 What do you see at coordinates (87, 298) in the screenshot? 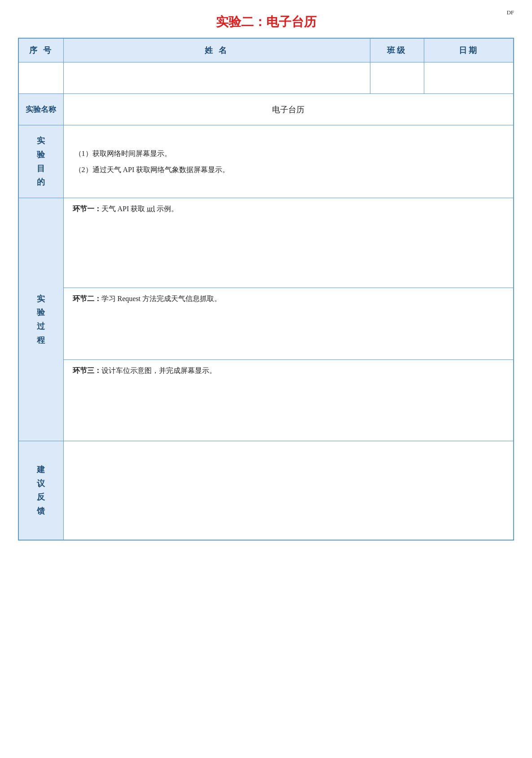
I see `process-section-2-prefix: 环节二：` at bounding box center [87, 298].